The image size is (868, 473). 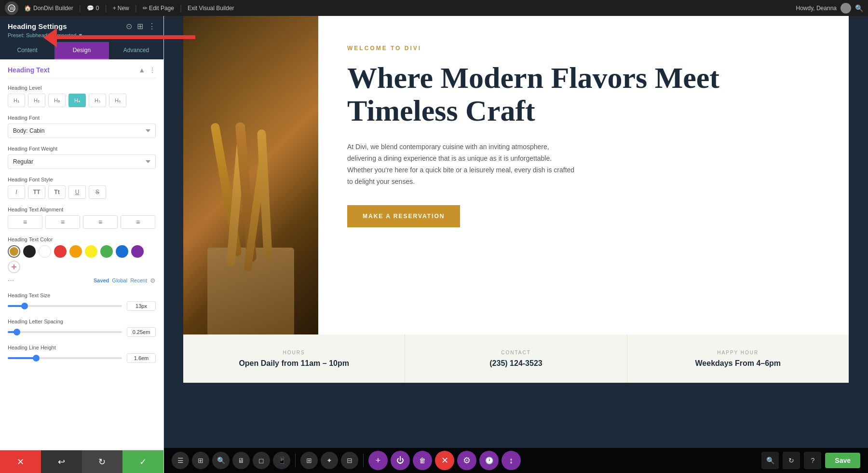 What do you see at coordinates (463, 164) in the screenshot?
I see `hero-description: At Divi, we blend contemporary cuisine w…` at bounding box center [463, 164].